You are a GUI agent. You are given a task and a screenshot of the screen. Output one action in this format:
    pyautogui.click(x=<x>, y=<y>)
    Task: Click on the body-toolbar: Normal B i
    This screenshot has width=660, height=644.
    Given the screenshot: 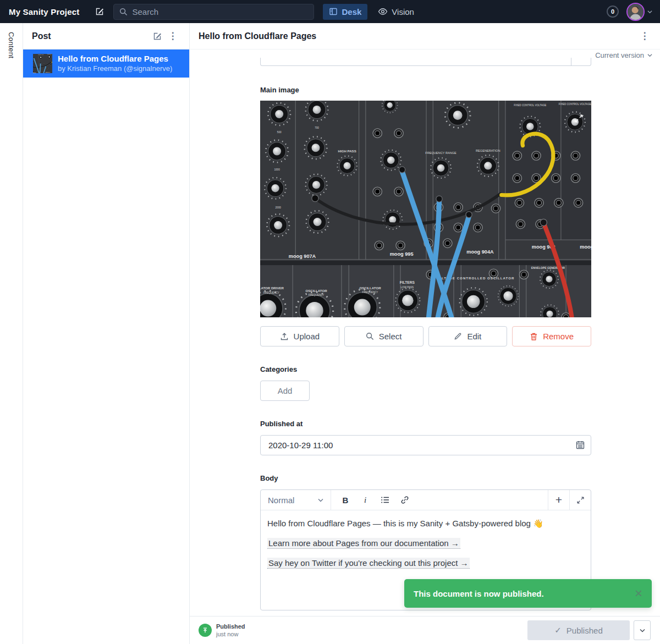 What is the action you would take?
    pyautogui.click(x=426, y=500)
    